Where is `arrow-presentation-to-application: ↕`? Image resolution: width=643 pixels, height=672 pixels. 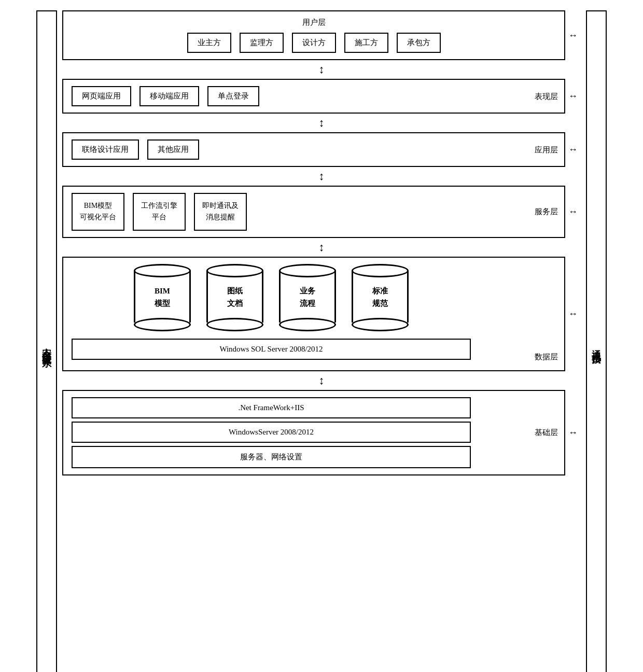 arrow-presentation-to-application: ↕ is located at coordinates (322, 123).